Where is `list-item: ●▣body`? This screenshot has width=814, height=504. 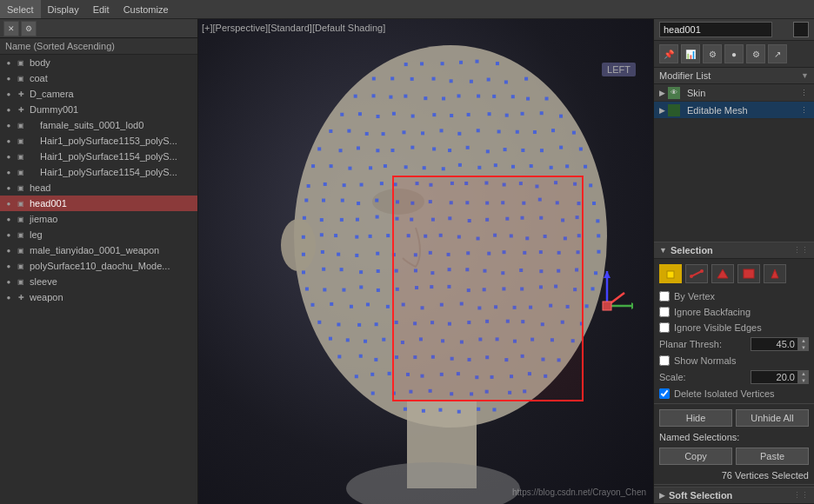 list-item: ●▣body is located at coordinates (99, 63).